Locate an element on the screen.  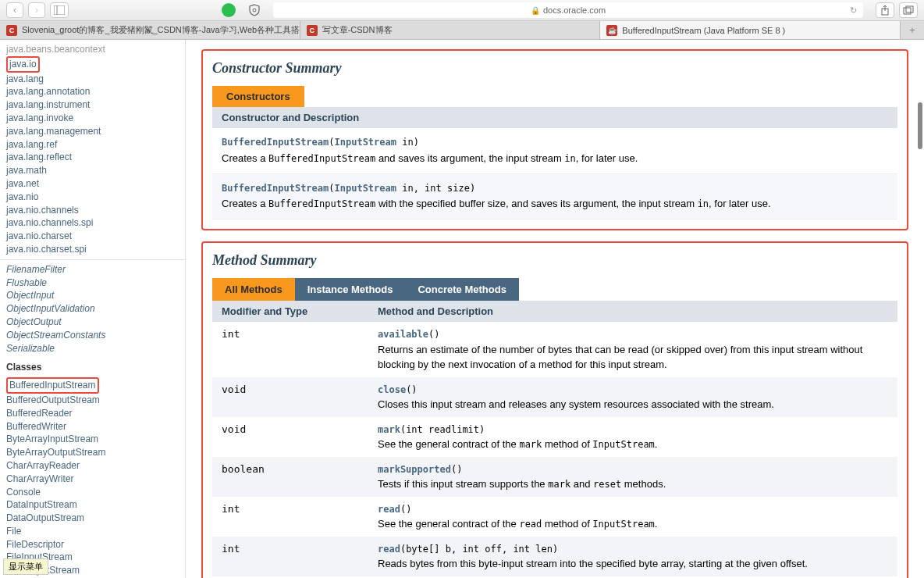
shield-icon is located at coordinates (254, 10).